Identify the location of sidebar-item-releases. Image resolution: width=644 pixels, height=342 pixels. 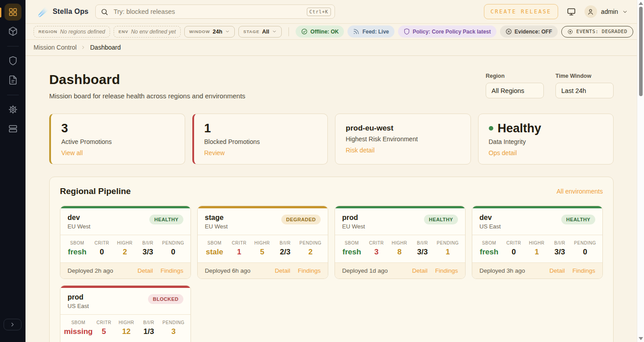
(13, 31).